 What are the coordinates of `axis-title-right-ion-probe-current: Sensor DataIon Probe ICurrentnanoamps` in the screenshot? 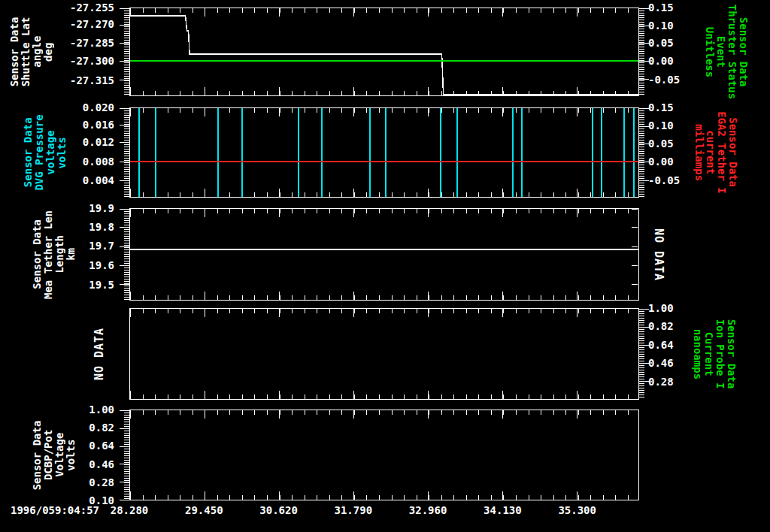 It's located at (714, 355).